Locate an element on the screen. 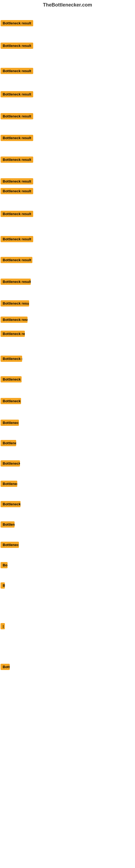 This screenshot has width=135, height=868. bottleneck-result-row-11: Bottleneck result is located at coordinates (17, 240).